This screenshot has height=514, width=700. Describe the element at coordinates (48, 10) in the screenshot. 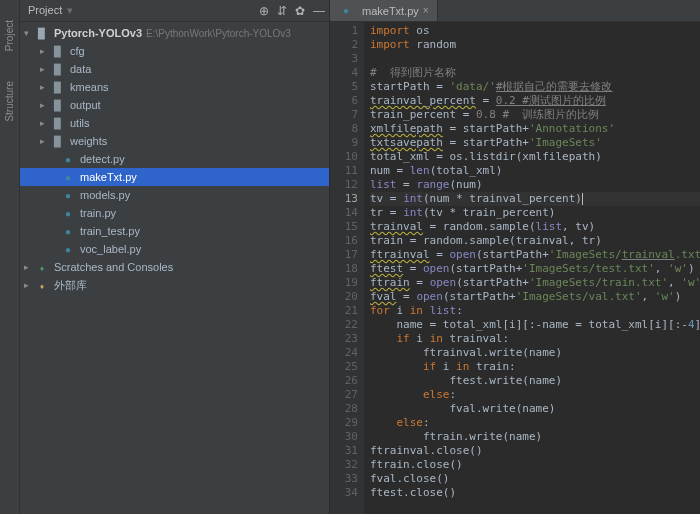

I see `sidebar-title: Project ▾` at that location.